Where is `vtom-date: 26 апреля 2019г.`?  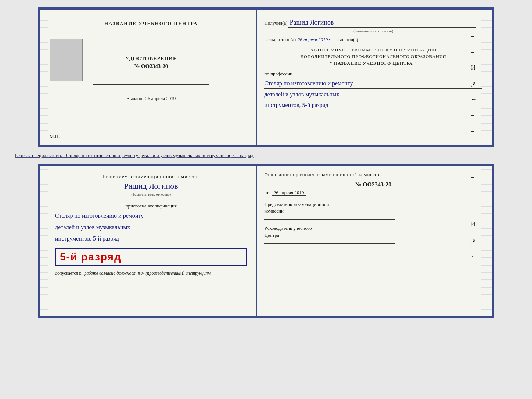
vtom-date: 26 апреля 2019г. is located at coordinates (314, 40).